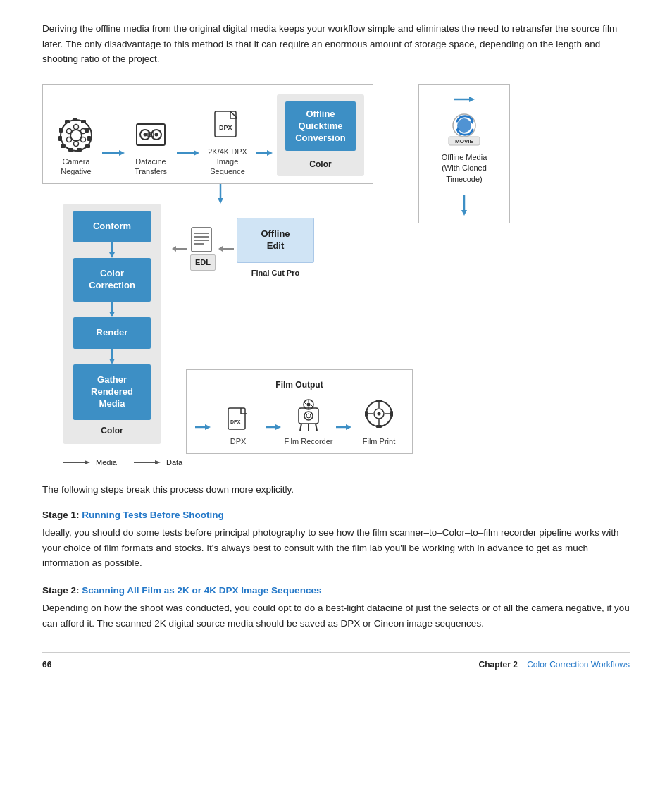  What do you see at coordinates (336, 548) in the screenshot?
I see `stage1-body: Ideally, you should do some tests before…` at bounding box center [336, 548].